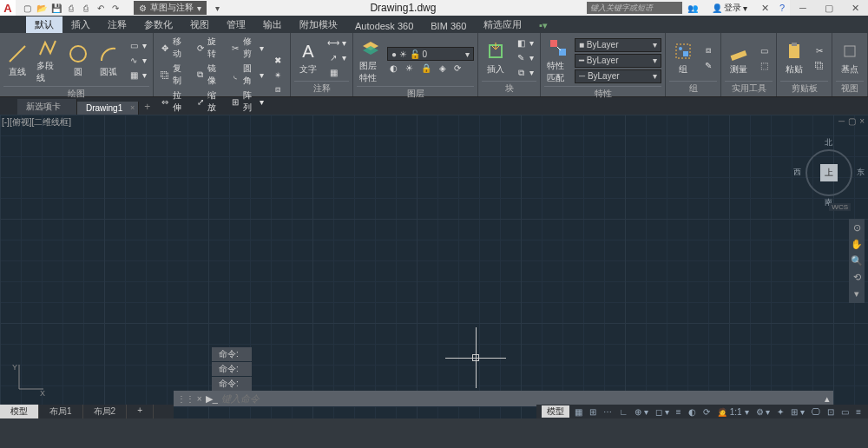 This screenshot has width=868, height=448. What do you see at coordinates (524, 43) in the screenshot?
I see `block-create: ◧▾` at bounding box center [524, 43].